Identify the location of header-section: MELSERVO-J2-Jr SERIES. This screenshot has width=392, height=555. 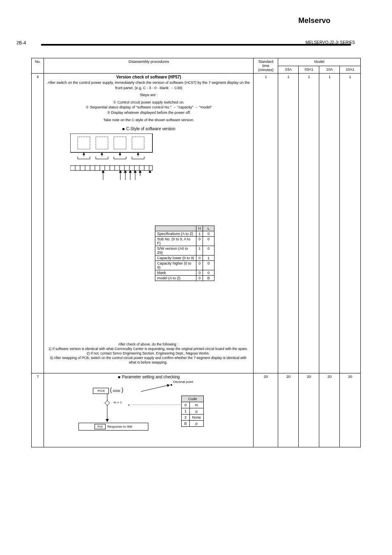
(330, 43).